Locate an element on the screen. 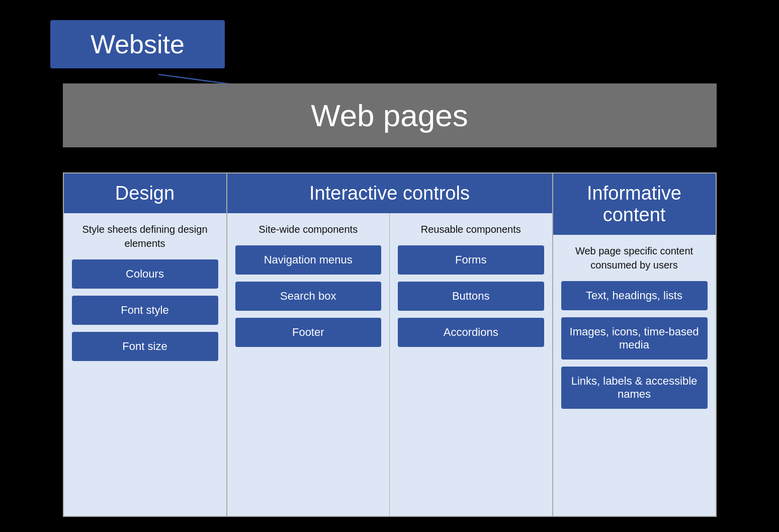  informative-body: Web page specific content consumed by us… is located at coordinates (635, 375).